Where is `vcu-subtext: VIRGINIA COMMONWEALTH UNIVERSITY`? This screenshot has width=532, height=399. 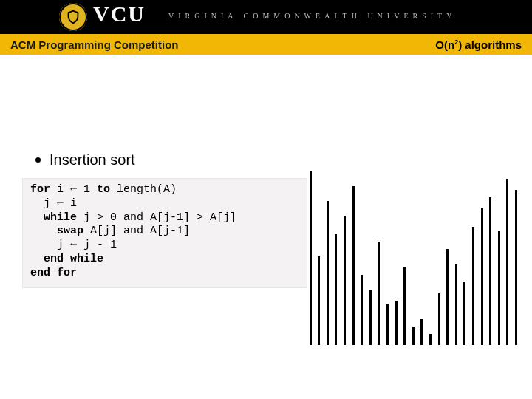
vcu-subtext: VIRGINIA COMMONWEALTH UNIVERSITY is located at coordinates (312, 16).